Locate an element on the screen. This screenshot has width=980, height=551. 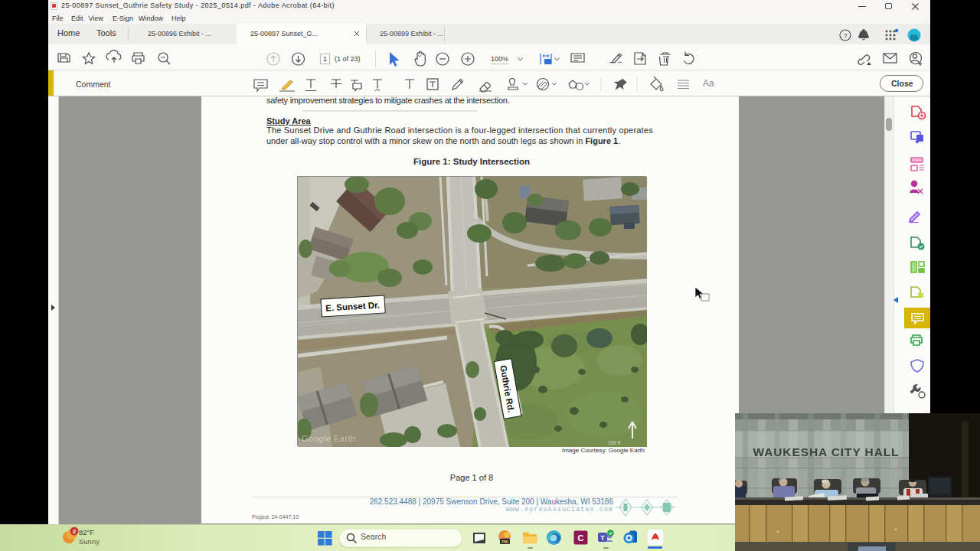
svg-text: WAUKESHA CITY HALL is located at coordinates (825, 452).